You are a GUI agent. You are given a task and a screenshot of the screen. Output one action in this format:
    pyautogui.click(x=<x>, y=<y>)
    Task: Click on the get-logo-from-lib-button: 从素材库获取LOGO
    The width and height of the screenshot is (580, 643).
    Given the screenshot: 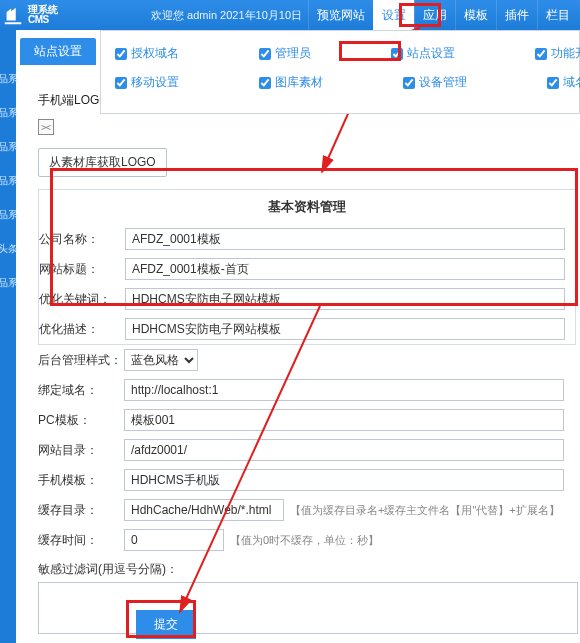 What is the action you would take?
    pyautogui.click(x=102, y=162)
    